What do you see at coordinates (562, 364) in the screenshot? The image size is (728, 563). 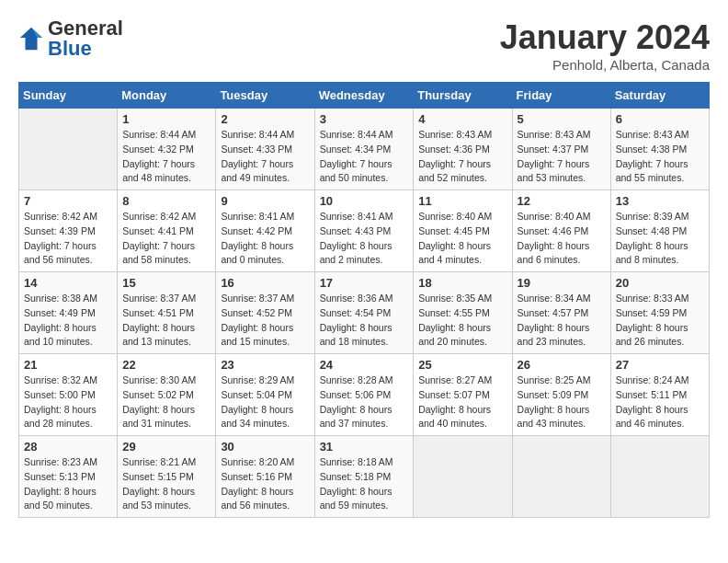 I see `day-number: 26` at bounding box center [562, 364].